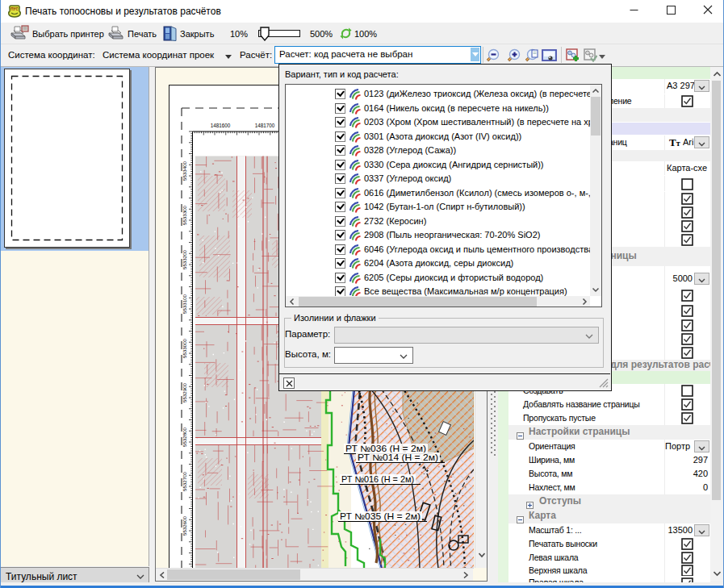 This screenshot has height=588, width=724. What do you see at coordinates (184, 260) in the screenshot?
I see `svg-text: 5533200` at bounding box center [184, 260].